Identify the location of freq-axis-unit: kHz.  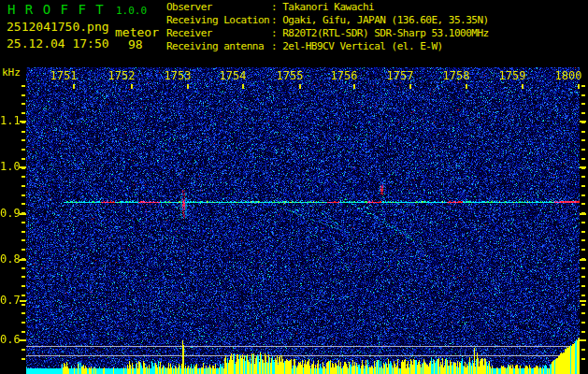
(11, 73).